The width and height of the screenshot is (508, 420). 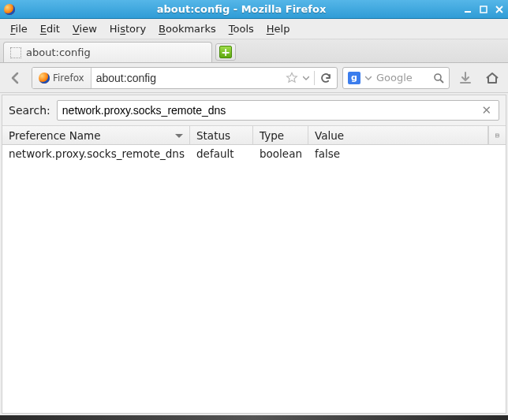 What do you see at coordinates (185, 78) in the screenshot?
I see `url-bar: Firefox` at bounding box center [185, 78].